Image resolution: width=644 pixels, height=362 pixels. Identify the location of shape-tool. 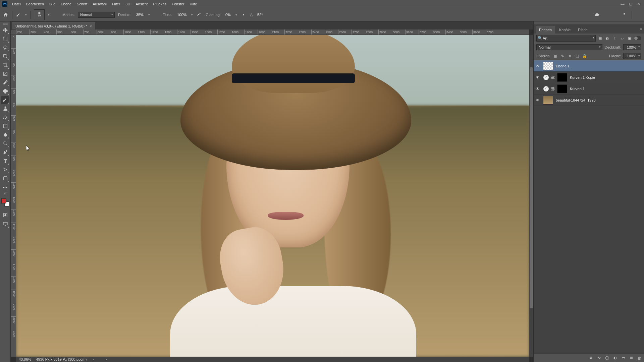
(5, 178).